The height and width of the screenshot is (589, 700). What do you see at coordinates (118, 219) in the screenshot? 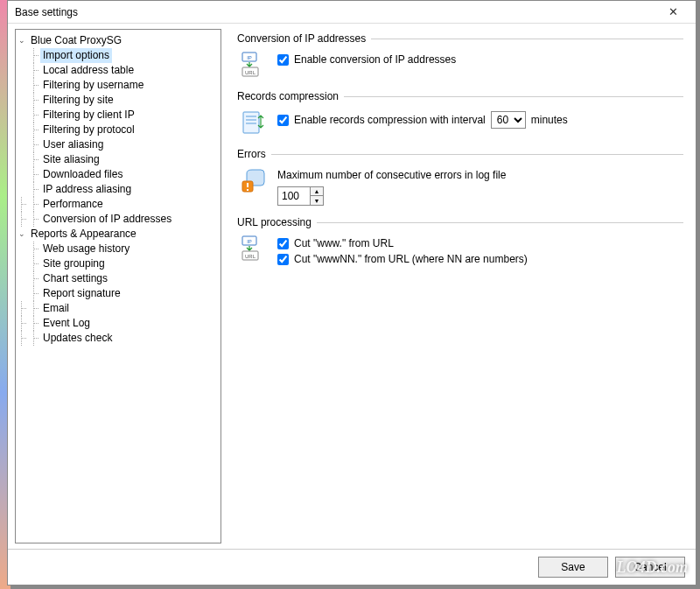
I see `tree-item: Conversion of IP addresses` at bounding box center [118, 219].